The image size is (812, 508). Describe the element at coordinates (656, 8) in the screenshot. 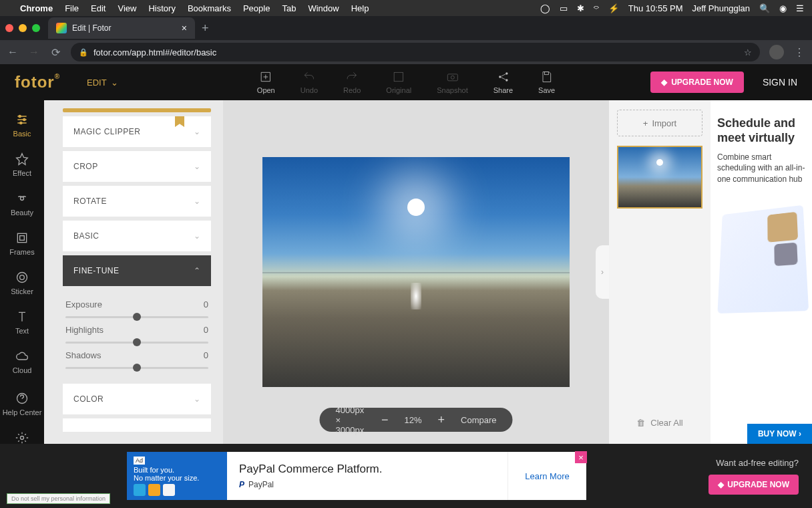

I see `clock: Thu 10:55 PM` at that location.